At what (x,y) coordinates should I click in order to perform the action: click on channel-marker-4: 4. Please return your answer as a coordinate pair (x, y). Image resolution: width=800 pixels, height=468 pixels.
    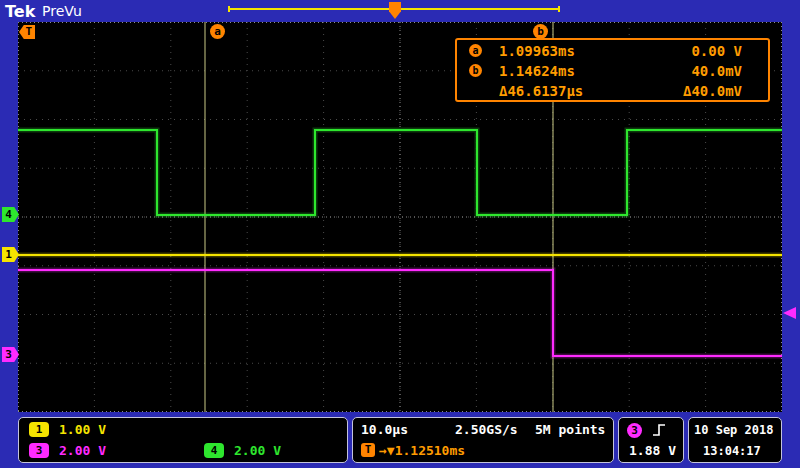
    Looking at the image, I should click on (10, 214).